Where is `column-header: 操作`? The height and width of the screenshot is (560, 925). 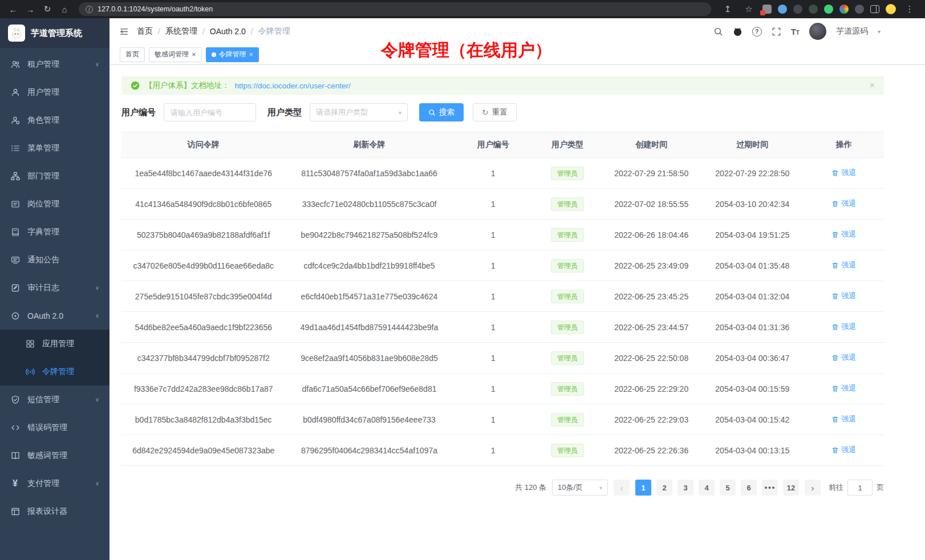 column-header: 操作 is located at coordinates (844, 145).